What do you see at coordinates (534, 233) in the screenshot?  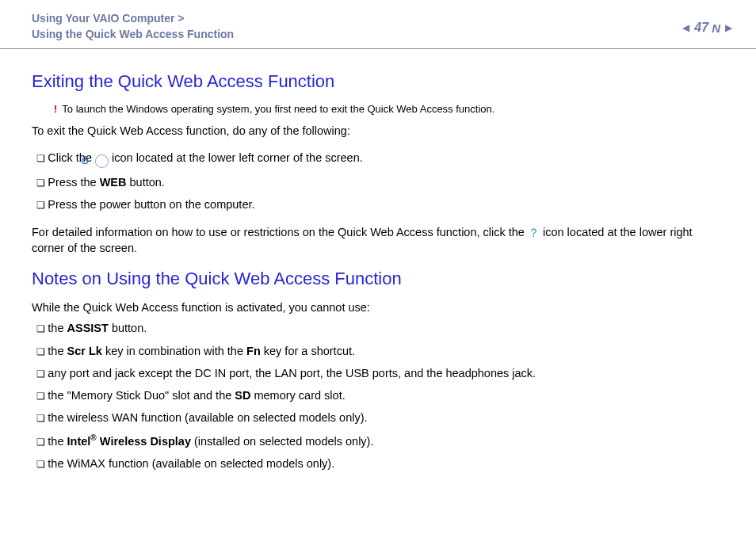 I see `help-icon: ？` at bounding box center [534, 233].